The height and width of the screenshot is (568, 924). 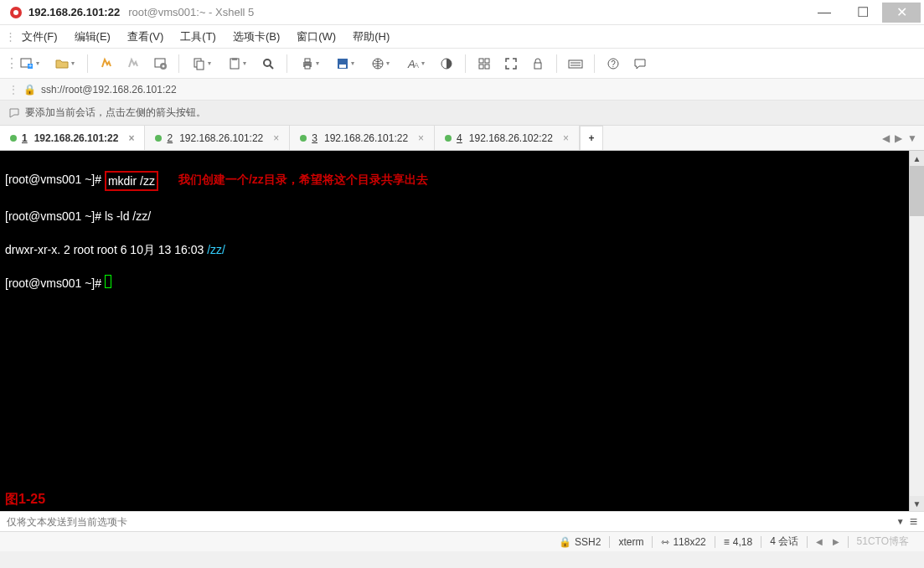 What do you see at coordinates (310, 64) in the screenshot?
I see `print-button: ▾` at bounding box center [310, 64].